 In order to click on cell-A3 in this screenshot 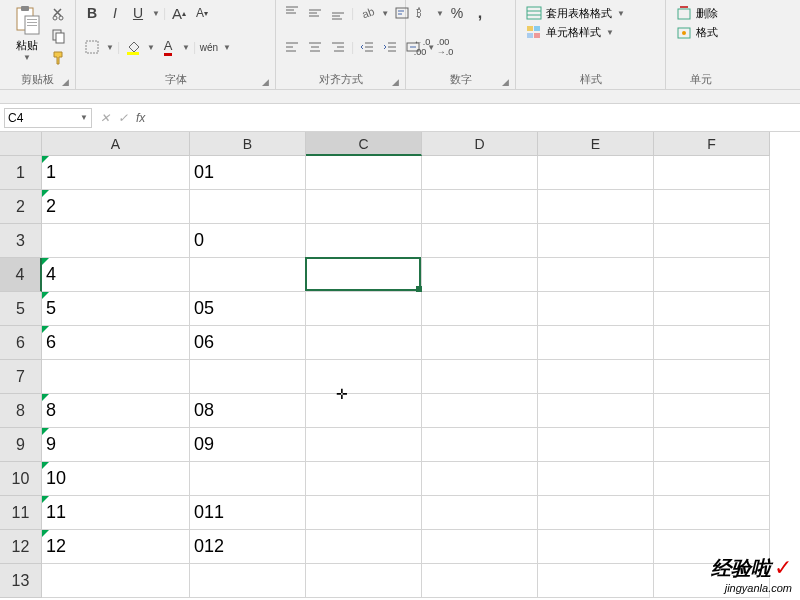, I will do `click(116, 241)`.